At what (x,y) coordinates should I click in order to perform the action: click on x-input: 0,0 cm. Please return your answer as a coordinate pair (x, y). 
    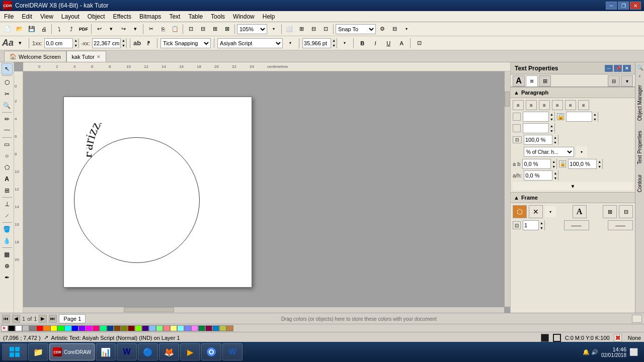
    Looking at the image, I should click on (58, 43).